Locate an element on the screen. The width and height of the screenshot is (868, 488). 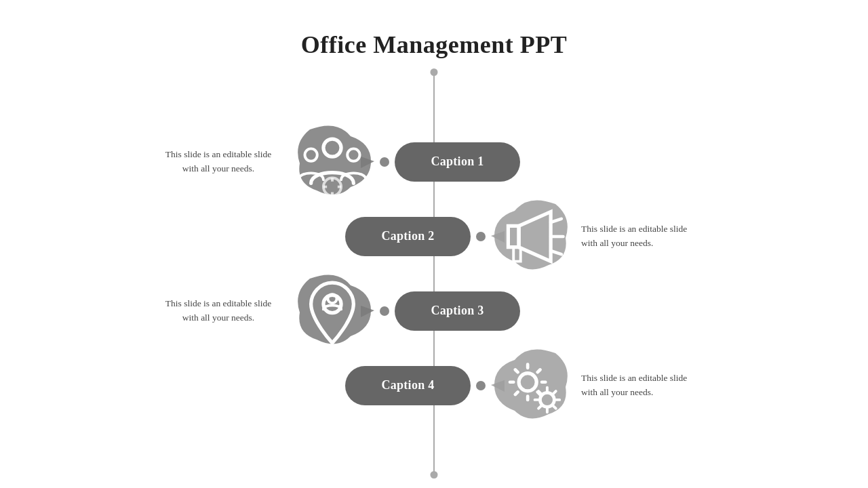
location-icon is located at coordinates (332, 310).